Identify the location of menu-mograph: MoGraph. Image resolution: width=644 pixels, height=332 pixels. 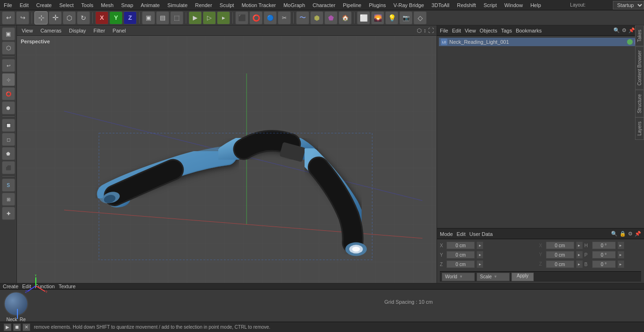
(294, 5).